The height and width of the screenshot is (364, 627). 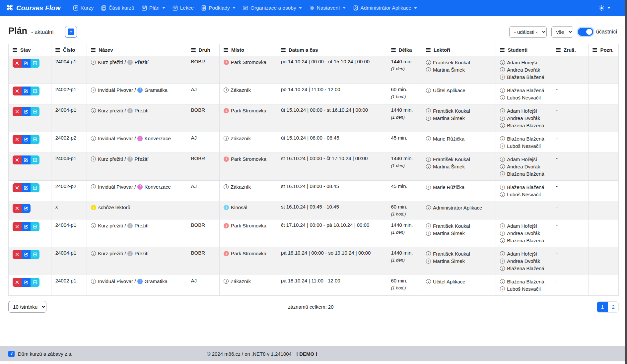 What do you see at coordinates (626, 182) in the screenshot?
I see `vertical-scrollbar` at bounding box center [626, 182].